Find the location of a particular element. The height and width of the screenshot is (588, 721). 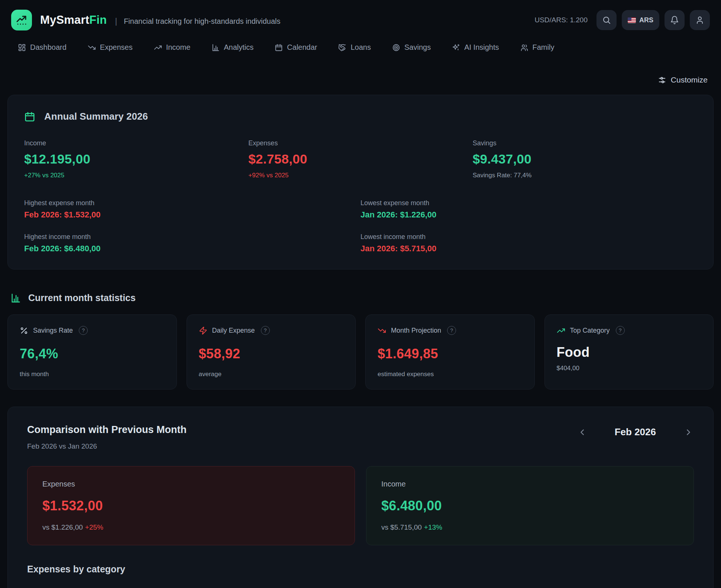

users-icon is located at coordinates (524, 48).